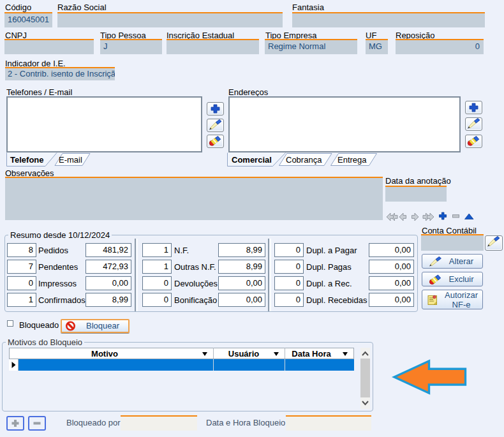 This screenshot has width=504, height=437. Describe the element at coordinates (70, 159) in the screenshot. I see `svg-text: E-mail` at that location.